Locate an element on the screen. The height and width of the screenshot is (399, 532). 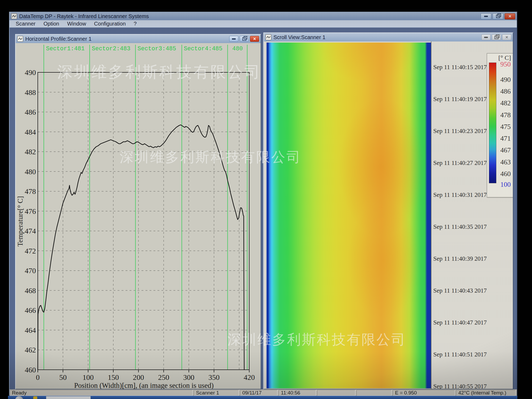
color-scale-panel: [° C] 950490486482478475471467463460100 is located at coordinates (500, 125).